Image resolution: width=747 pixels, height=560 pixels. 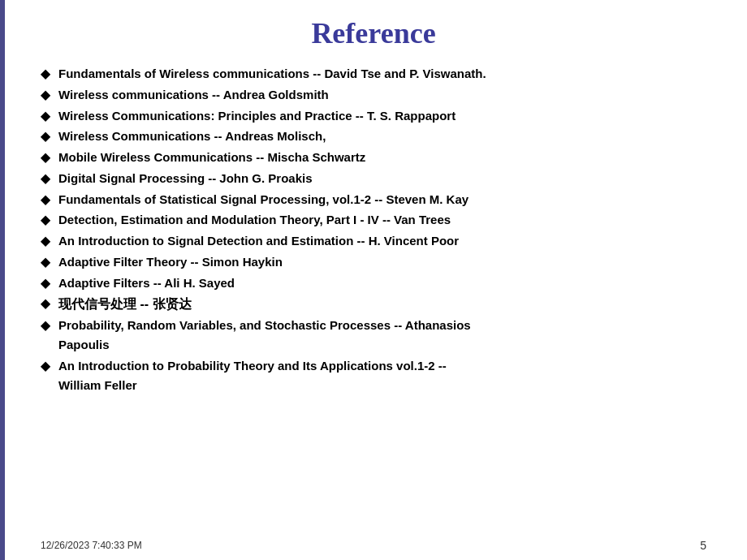 What do you see at coordinates (91, 545) in the screenshot?
I see `footer-timestamp: 12/26/2023 7:40:33 PM` at bounding box center [91, 545].